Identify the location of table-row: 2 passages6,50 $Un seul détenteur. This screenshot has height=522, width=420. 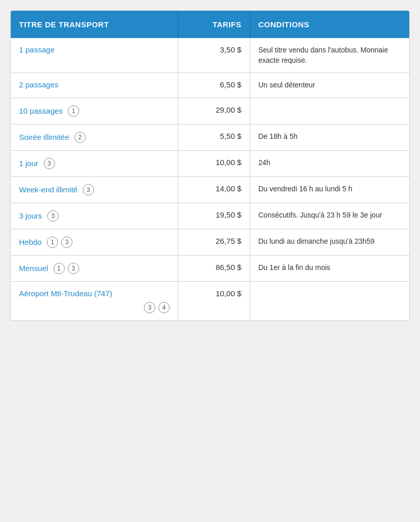
(210, 85).